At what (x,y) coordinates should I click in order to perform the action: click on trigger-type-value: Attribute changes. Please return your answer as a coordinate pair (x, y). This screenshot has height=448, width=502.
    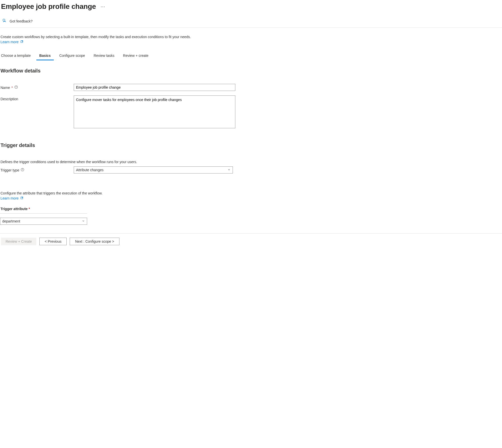
    Looking at the image, I should click on (90, 170).